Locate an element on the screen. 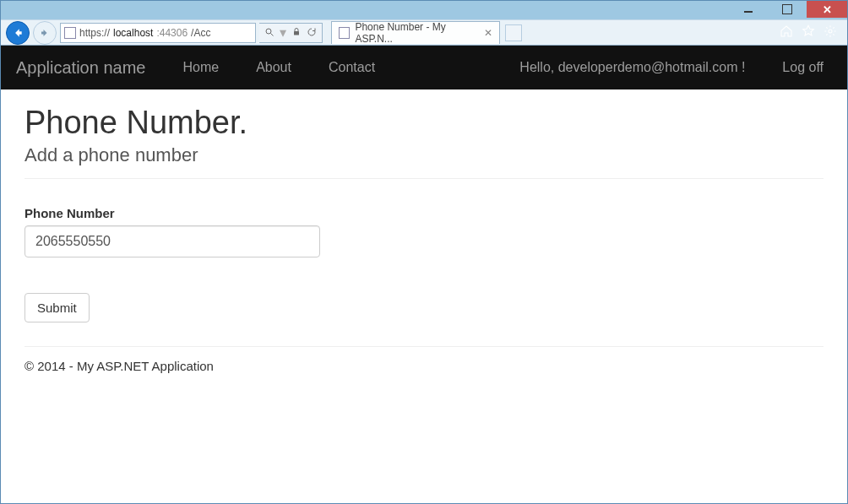 The height and width of the screenshot is (504, 848). new-tab-button is located at coordinates (514, 33).